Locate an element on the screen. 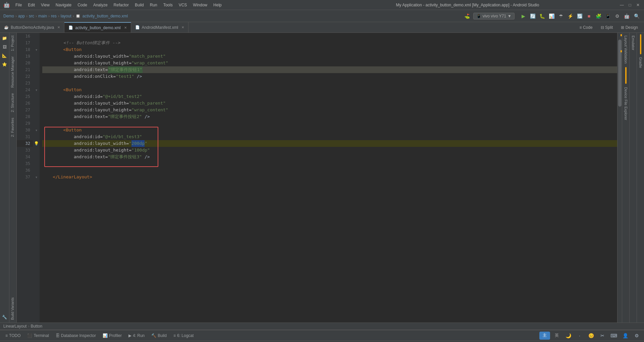 The image size is (644, 342). attach-debugger-icon: 🐛 is located at coordinates (542, 16).